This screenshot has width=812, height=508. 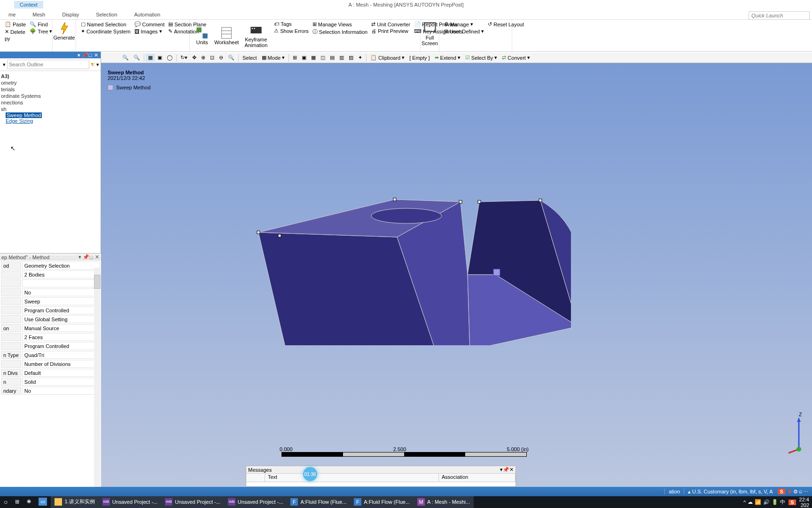 I want to click on show-errors-button: ⚠Show Errors, so click(x=291, y=31).